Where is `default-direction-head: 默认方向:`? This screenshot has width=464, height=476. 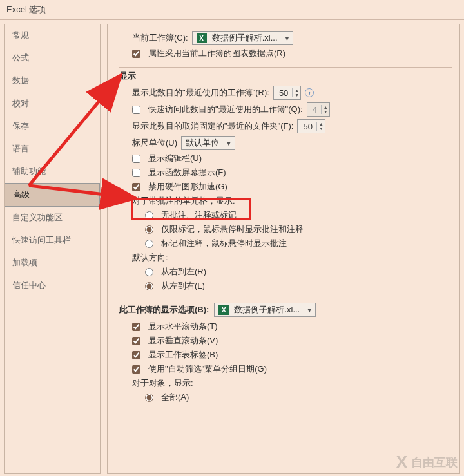
default-direction-head: 默认方向: is located at coordinates (292, 258).